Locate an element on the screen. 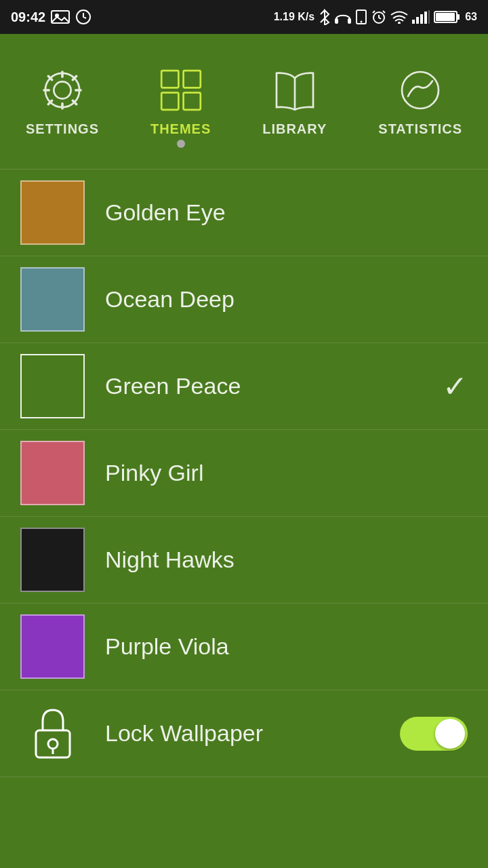 The width and height of the screenshot is (488, 868). status-right: 1.19 K/s 63 is located at coordinates (375, 17).